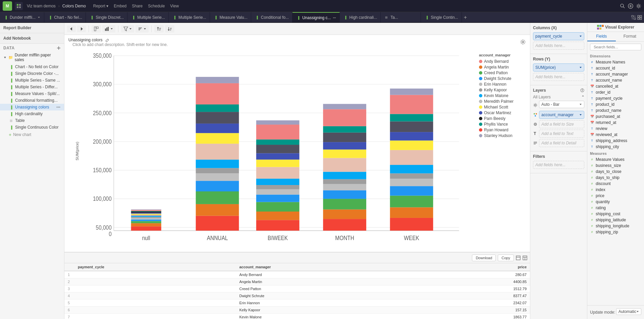  Describe the element at coordinates (231, 17) in the screenshot. I see `tab-measure-values: ▐ Measure Valu...` at that location.